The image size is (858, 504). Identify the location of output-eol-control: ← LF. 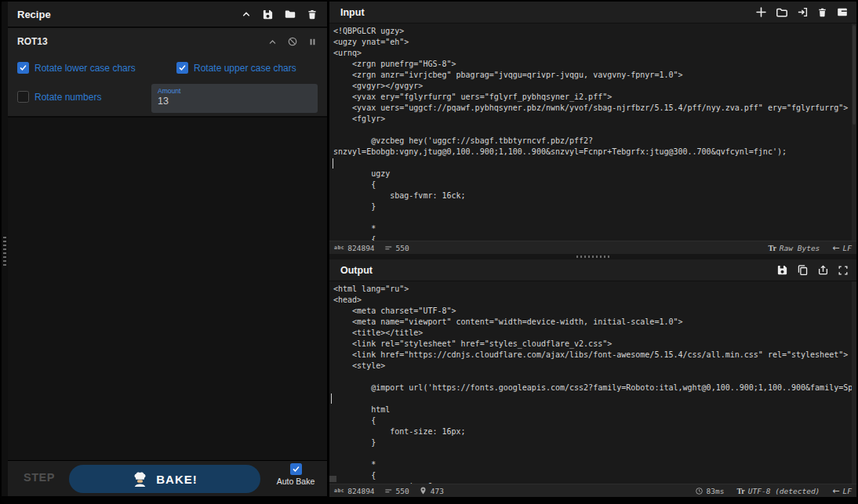
(842, 491).